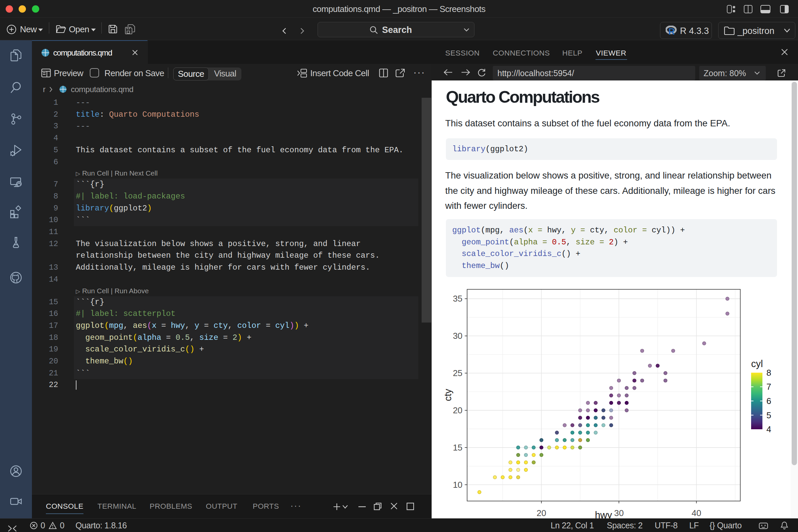 Image resolution: width=798 pixels, height=532 pixels. I want to click on svg-text: 25, so click(458, 373).